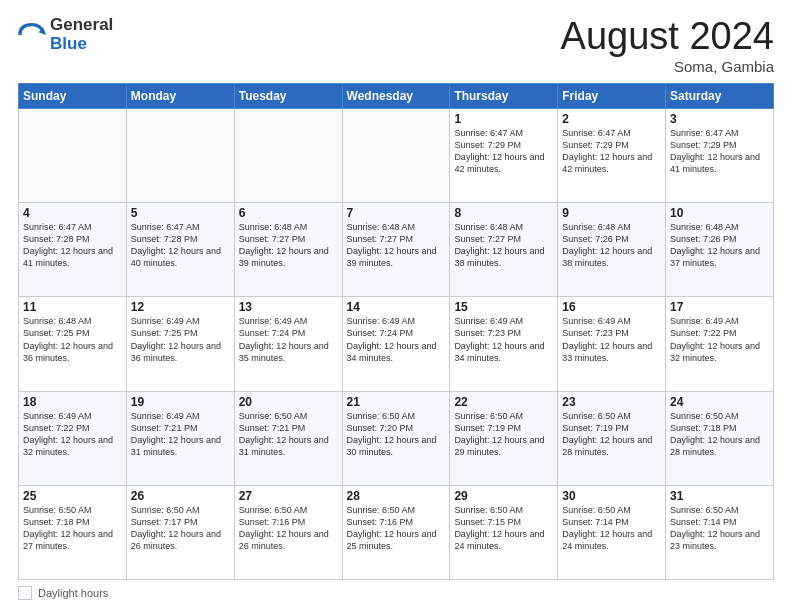 The height and width of the screenshot is (612, 792). Describe the element at coordinates (288, 344) in the screenshot. I see `table-row: 13 Sunrise: 6:49 AMSunset: 7:24 PMDaylig…` at that location.